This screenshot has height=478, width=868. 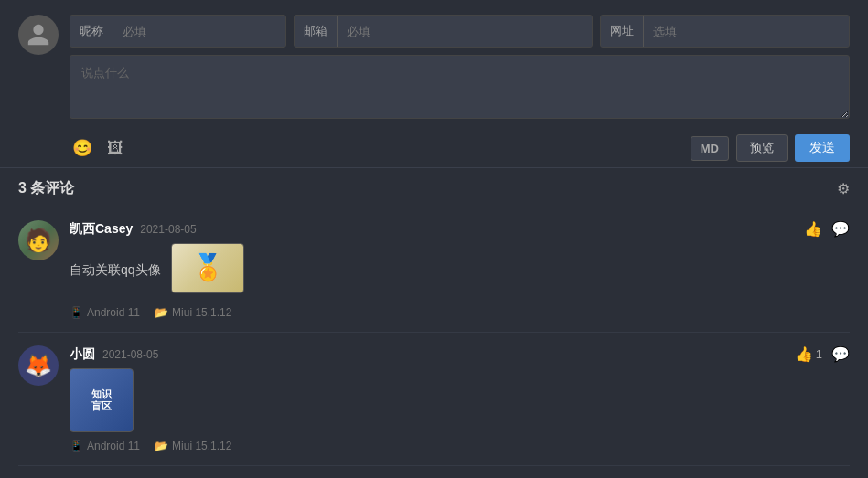 I want to click on preview-button: 预览, so click(x=762, y=148).